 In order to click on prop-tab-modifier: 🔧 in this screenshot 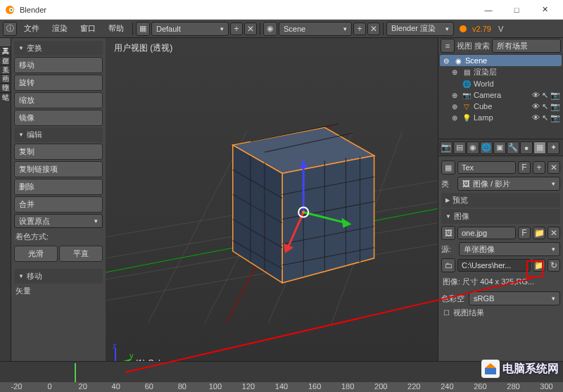, I will do `click(513, 148)`.